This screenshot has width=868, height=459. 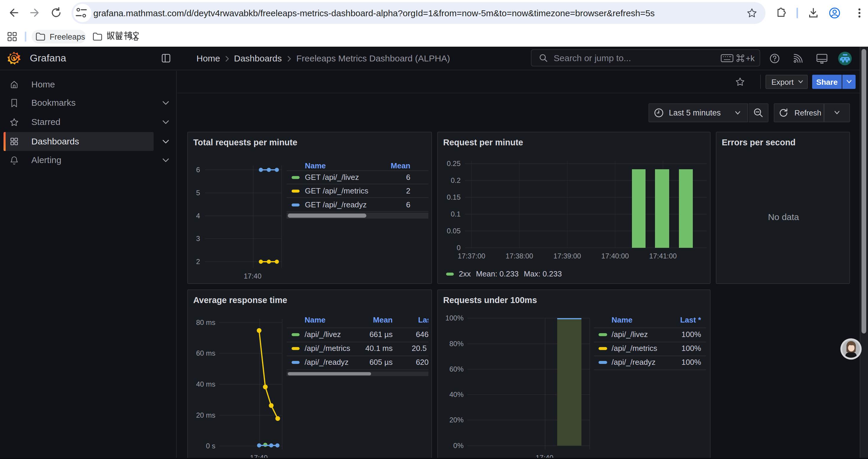 What do you see at coordinates (456, 214) in the screenshot?
I see `svg-text: 0.1` at bounding box center [456, 214].